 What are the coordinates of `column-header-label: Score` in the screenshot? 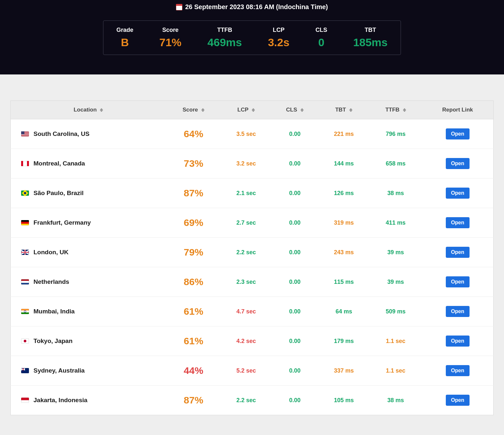 It's located at (190, 110).